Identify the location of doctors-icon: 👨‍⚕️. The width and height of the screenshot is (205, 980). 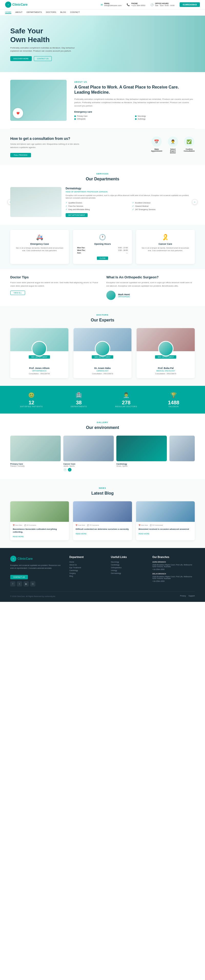
(126, 395).